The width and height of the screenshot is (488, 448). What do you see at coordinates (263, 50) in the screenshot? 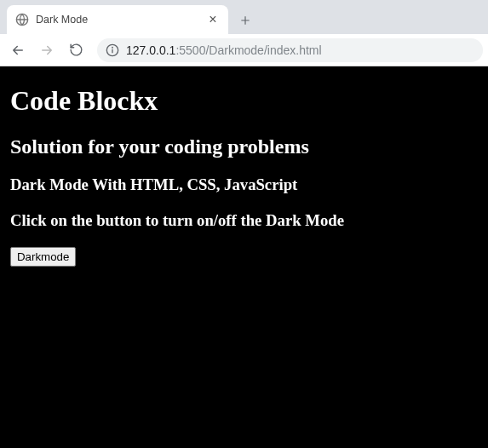
I see `url-path: /Darkmode/index.html` at bounding box center [263, 50].